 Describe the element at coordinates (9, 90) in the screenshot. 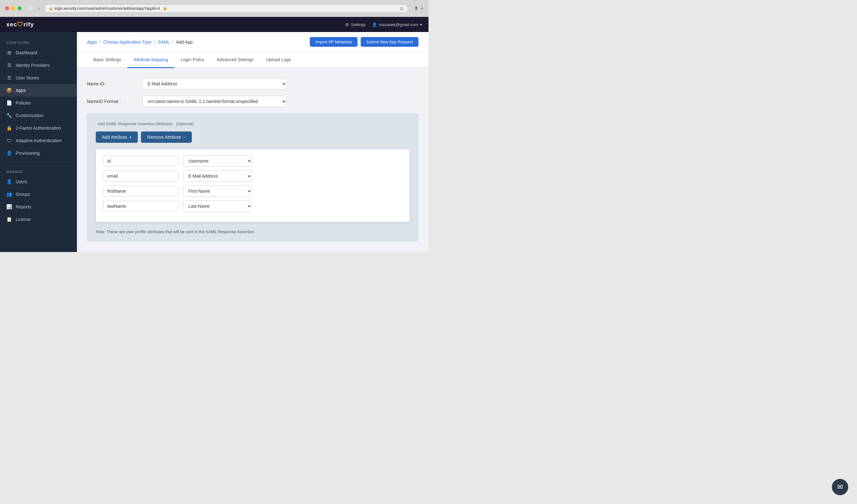

I see `apps-icon: 📦` at that location.